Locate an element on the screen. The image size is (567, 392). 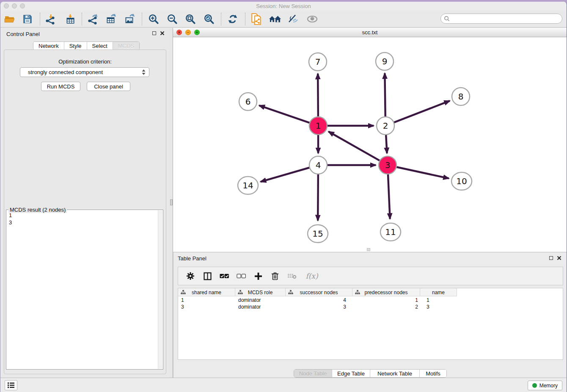
houses-button is located at coordinates (275, 19).